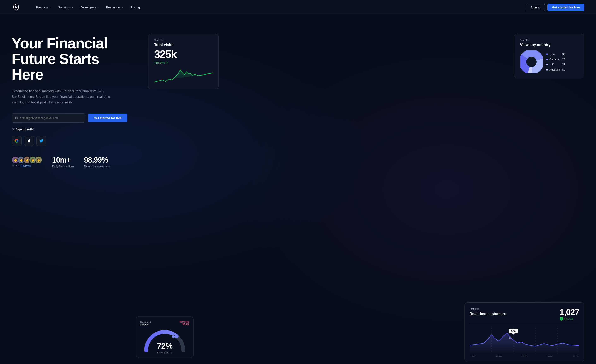  I want to click on time-label: 12:00, so click(499, 356).